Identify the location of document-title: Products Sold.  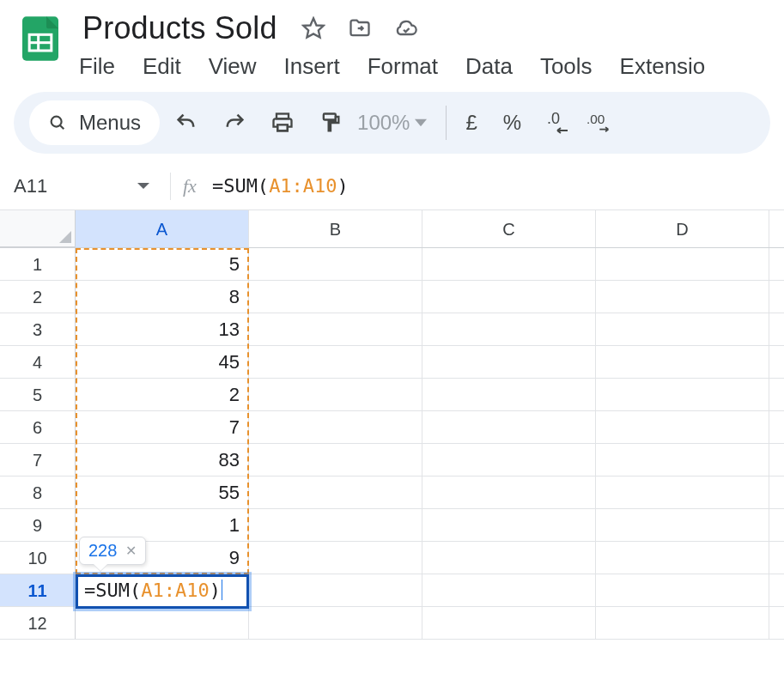
(180, 28).